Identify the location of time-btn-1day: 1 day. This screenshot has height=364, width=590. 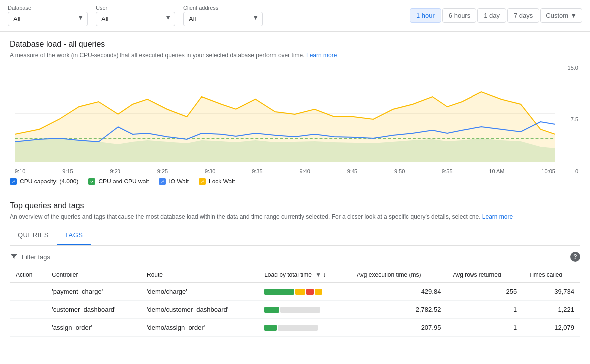
(492, 16).